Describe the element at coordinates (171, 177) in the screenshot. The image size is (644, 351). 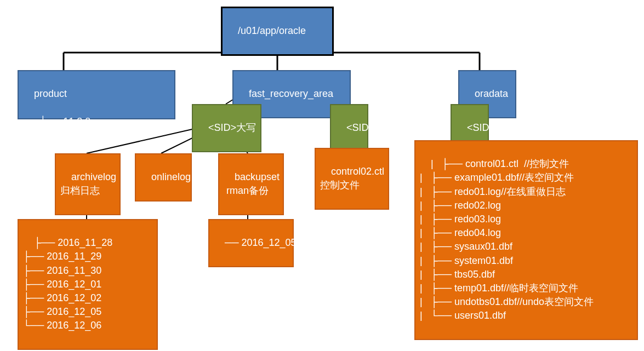
I see `onlinelog-title: onlinelog` at that location.